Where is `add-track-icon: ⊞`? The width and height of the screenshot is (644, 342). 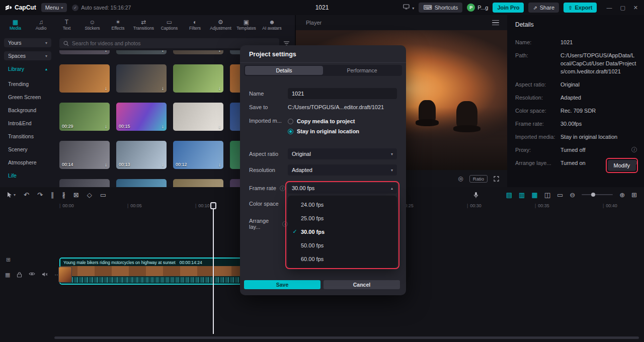
add-track-icon: ⊞ is located at coordinates (8, 260).